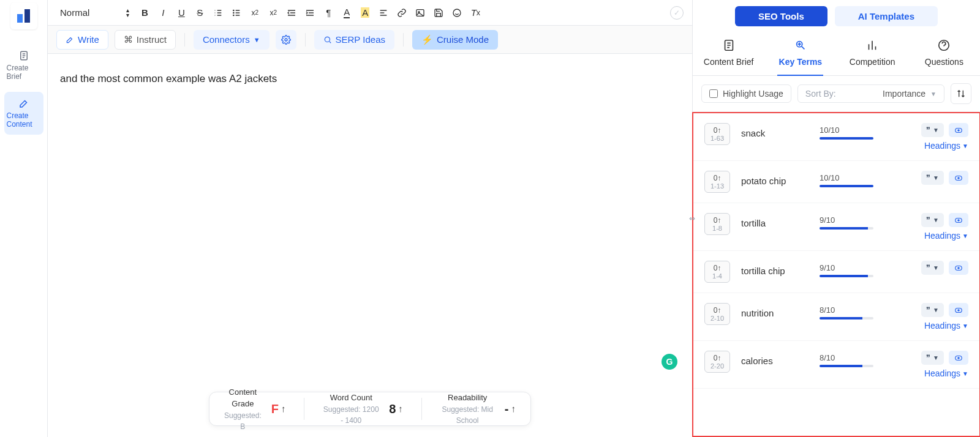  I want to click on text-direction-button: ¶, so click(328, 13).